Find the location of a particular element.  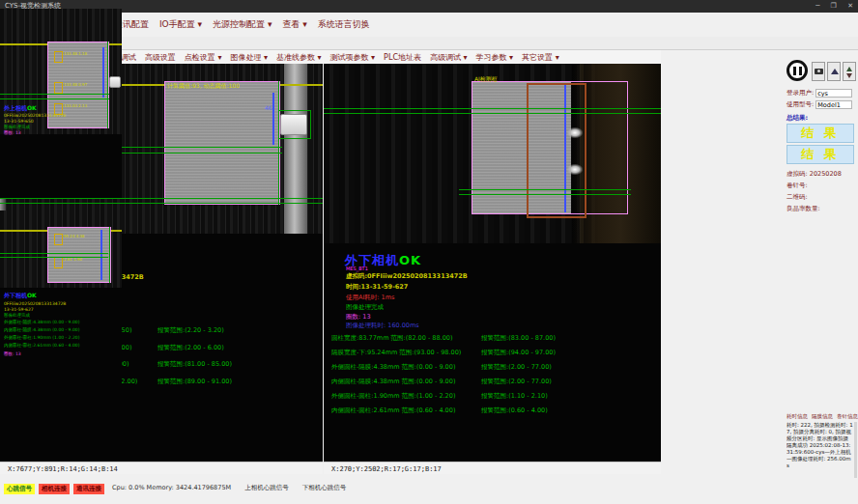

total-result-label: 总结果: is located at coordinates (797, 118).